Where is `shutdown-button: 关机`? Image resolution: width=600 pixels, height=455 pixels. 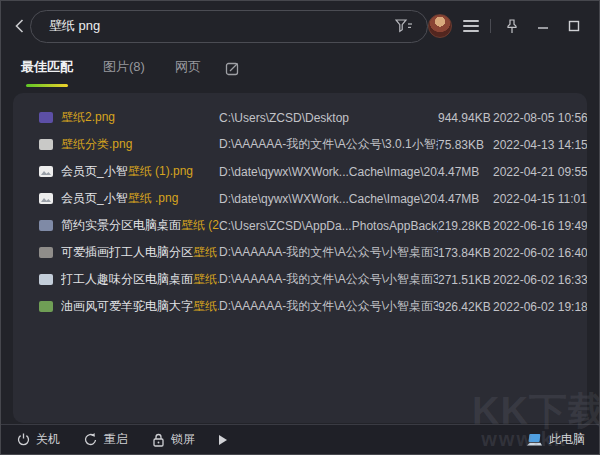
shutdown-button: 关机 is located at coordinates (38, 440).